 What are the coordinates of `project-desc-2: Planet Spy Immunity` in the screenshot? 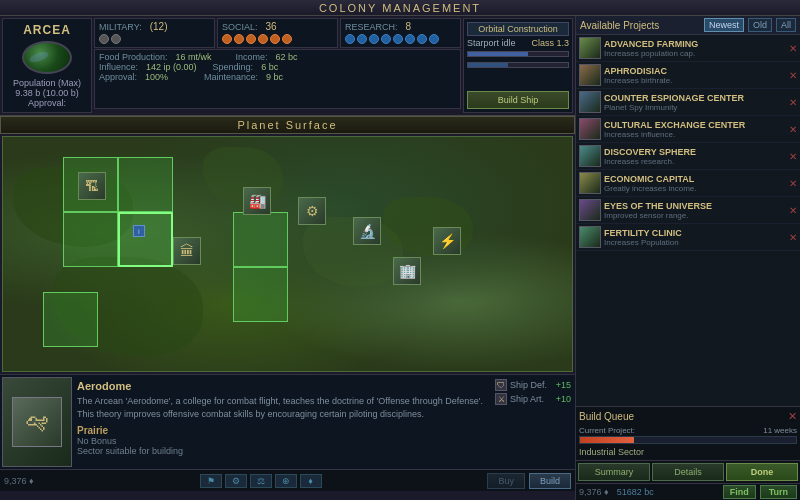 It's located at (695, 108).